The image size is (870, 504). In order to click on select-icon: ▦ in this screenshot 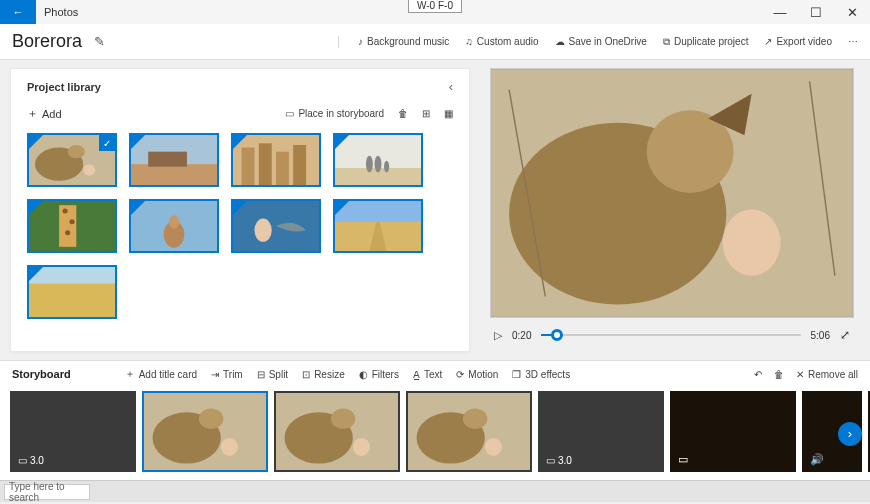, I will do `click(448, 114)`.